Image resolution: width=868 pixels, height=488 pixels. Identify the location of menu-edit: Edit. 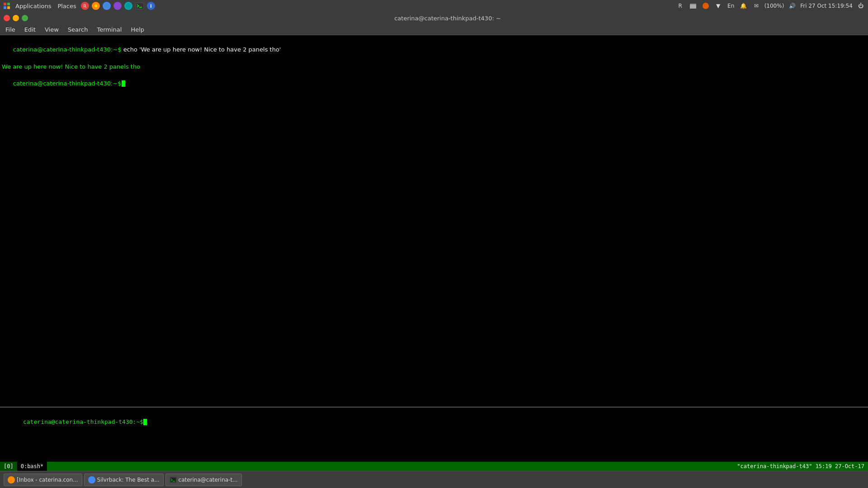
(30, 30).